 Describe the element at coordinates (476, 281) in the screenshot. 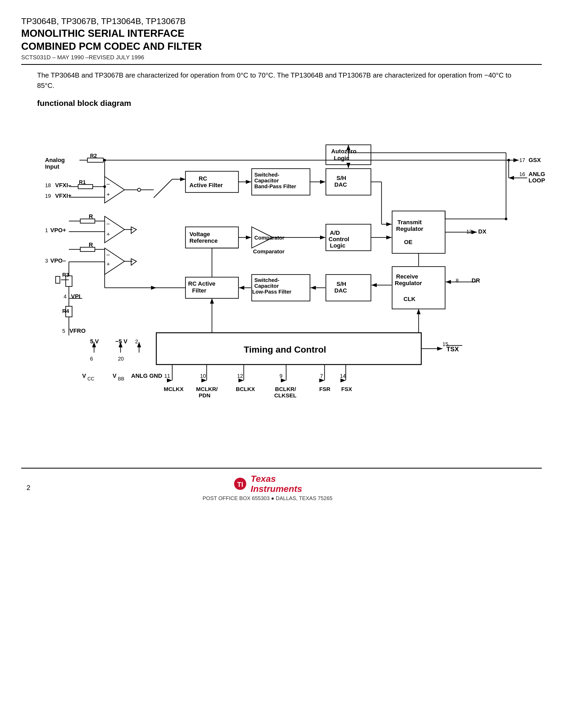

I see `svg-text: DR` at that location.